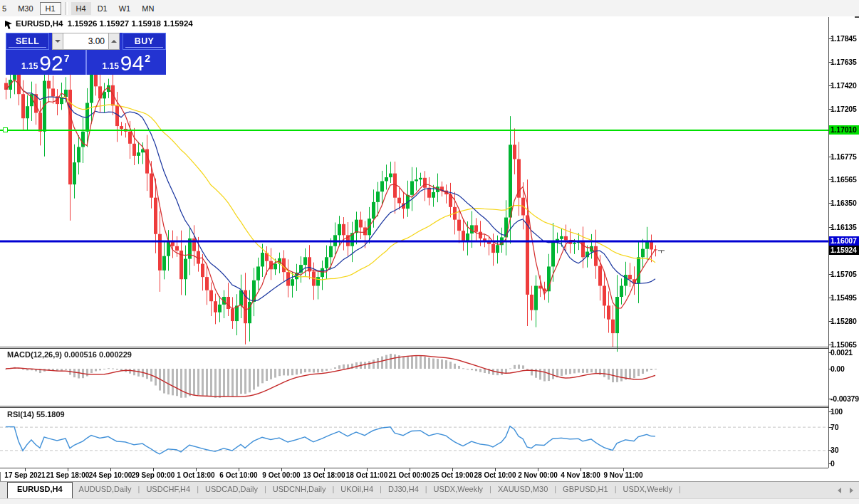  What do you see at coordinates (845, 298) in the screenshot?
I see `price-axis-label: 1.15495` at bounding box center [845, 298].